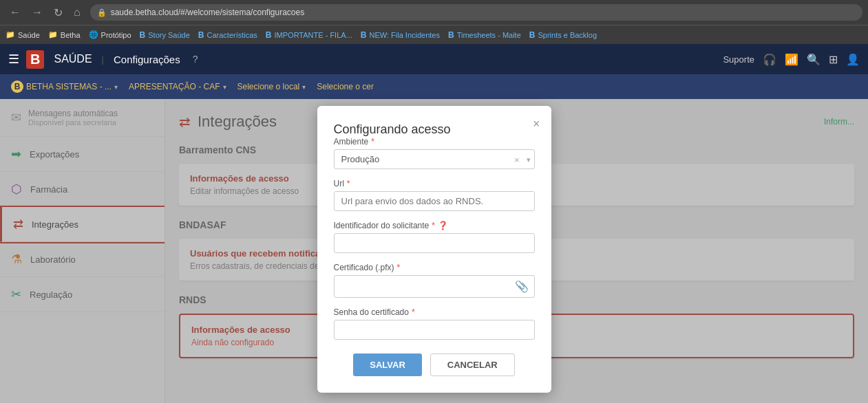 The image size is (868, 403). Describe the element at coordinates (434, 364) in the screenshot. I see `modal-footer: SALVAR CANCELAR` at that location.